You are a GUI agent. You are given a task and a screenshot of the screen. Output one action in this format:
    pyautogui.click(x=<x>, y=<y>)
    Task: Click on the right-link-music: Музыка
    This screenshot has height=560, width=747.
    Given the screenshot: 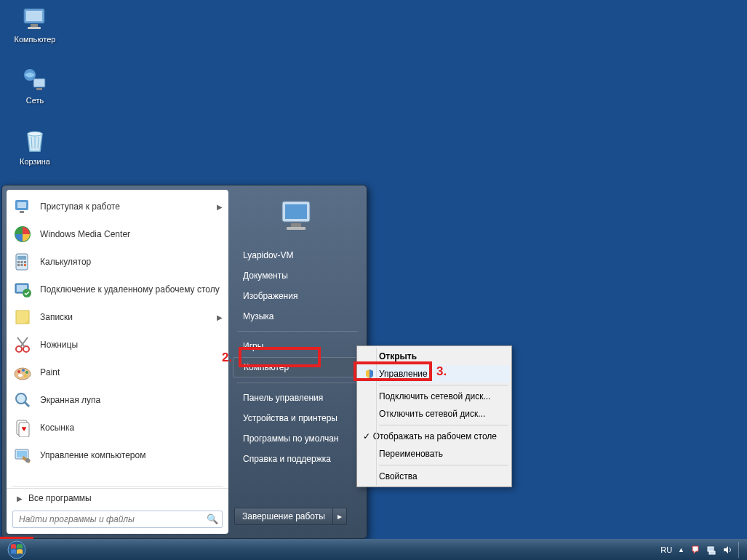 What is the action you would take?
    pyautogui.click(x=297, y=316)
    